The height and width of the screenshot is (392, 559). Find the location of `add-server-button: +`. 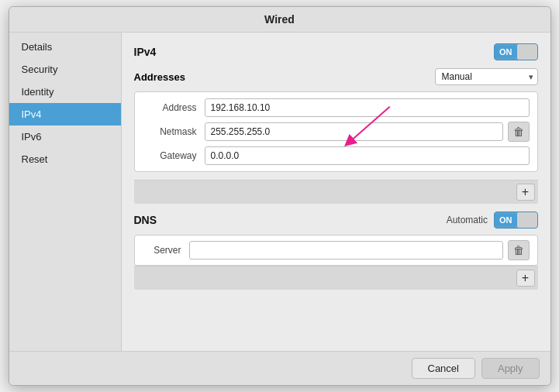

add-server-button: + is located at coordinates (526, 278).